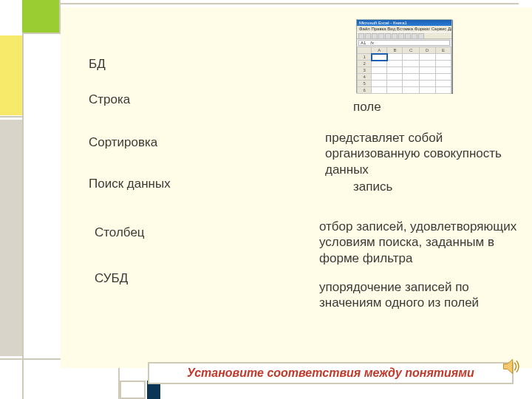 Image resolution: width=532 pixels, height=399 pixels. What do you see at coordinates (365, 50) in the screenshot?
I see `excel-col-header` at bounding box center [365, 50].